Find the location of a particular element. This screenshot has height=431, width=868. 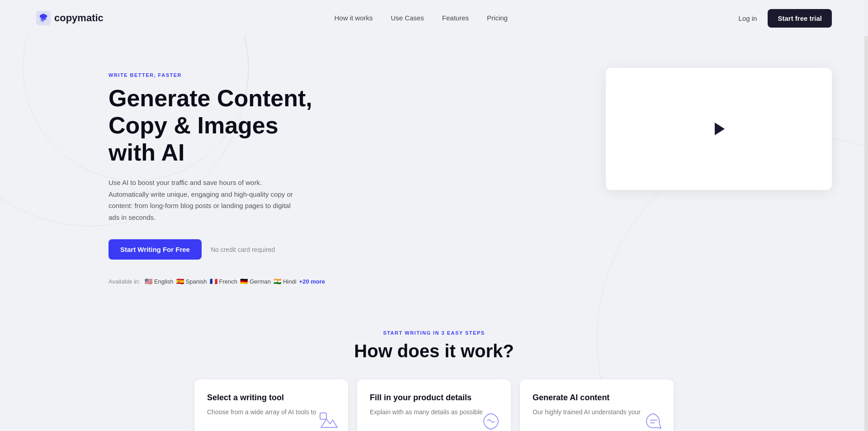

card-generate-content: Generate AI content Our highly trained A… is located at coordinates (597, 405).